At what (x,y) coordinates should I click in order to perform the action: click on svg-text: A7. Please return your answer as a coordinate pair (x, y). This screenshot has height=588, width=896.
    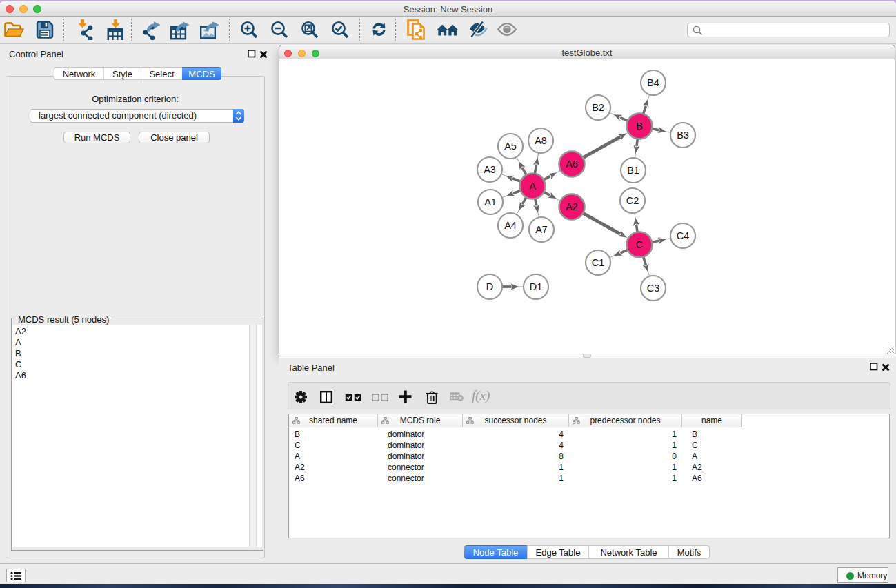
    Looking at the image, I should click on (541, 230).